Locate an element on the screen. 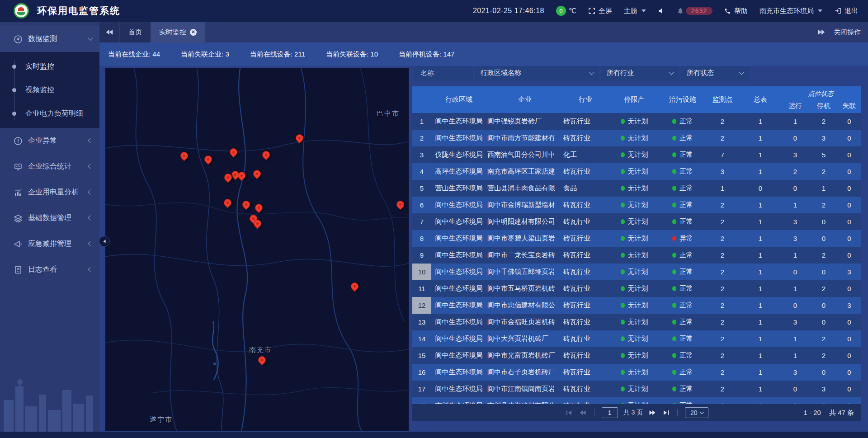 This screenshot has width=868, height=438. cell-company: 阆中强锐页岩砖厂 is located at coordinates (524, 121).